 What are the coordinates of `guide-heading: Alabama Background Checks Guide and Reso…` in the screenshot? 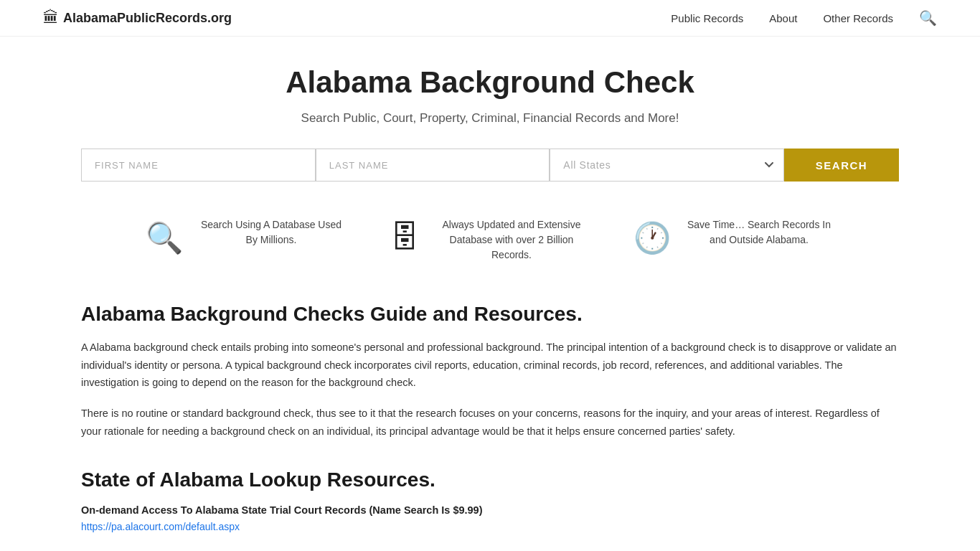 It's located at (490, 314).